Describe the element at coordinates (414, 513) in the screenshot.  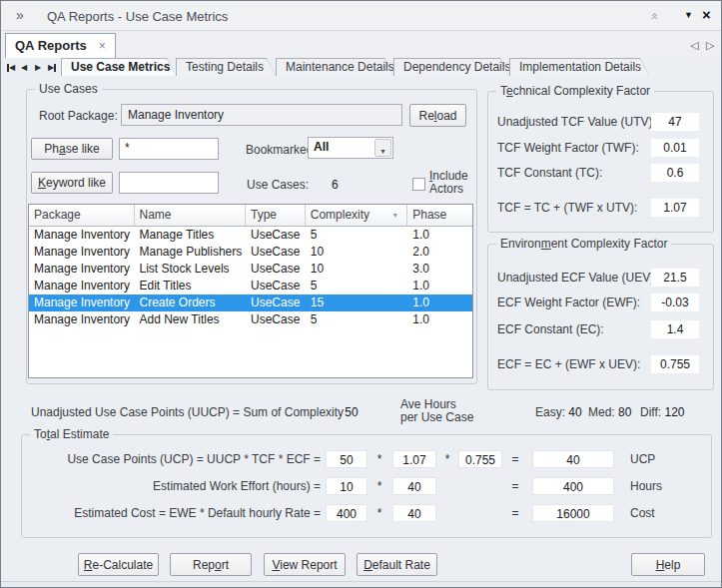
I see `cost-rate-field: 40` at that location.